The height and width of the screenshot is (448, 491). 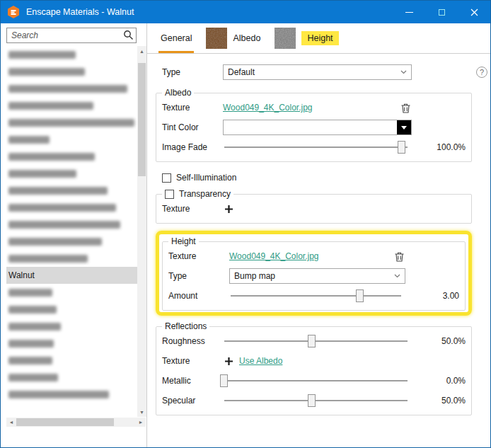 I want to click on maximize-button, so click(x=441, y=12).